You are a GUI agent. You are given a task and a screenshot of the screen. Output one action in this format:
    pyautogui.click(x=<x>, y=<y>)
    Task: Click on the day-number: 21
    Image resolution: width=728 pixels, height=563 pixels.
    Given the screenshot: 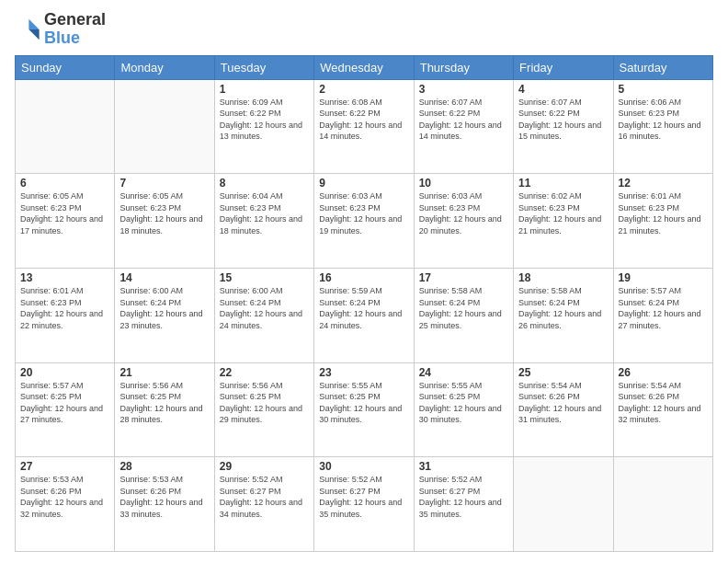 What is the action you would take?
    pyautogui.click(x=164, y=373)
    